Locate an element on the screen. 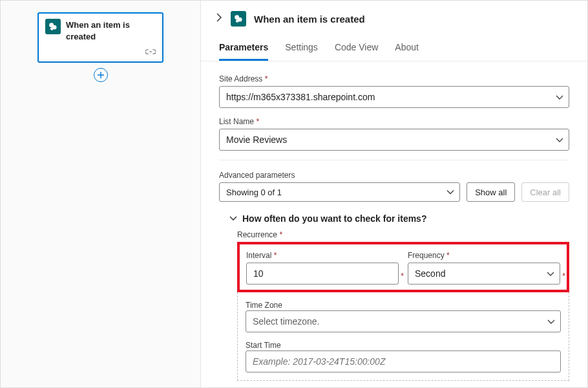 Image resolution: width=588 pixels, height=388 pixels. interval-label: Interval * is located at coordinates (322, 255).